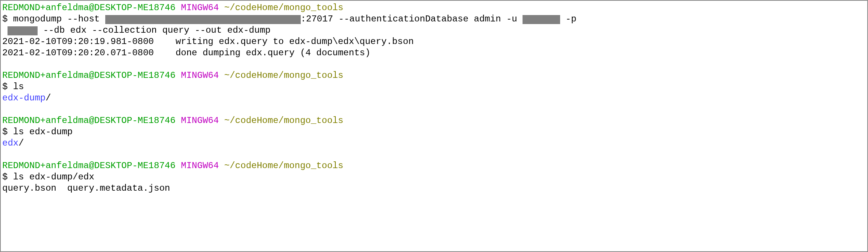  Describe the element at coordinates (40, 132) in the screenshot. I see `cmd-text: ls edx-dump` at that location.